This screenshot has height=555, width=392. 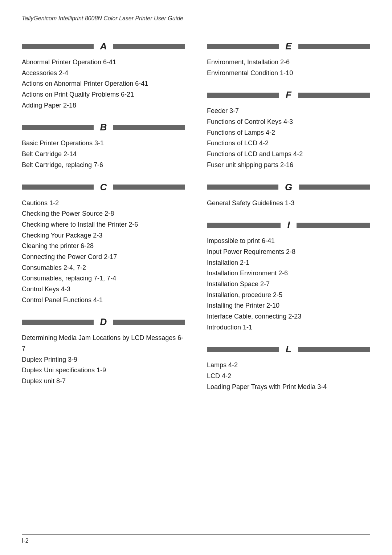 What do you see at coordinates (289, 349) in the screenshot?
I see `section-header-l: L` at bounding box center [289, 349].